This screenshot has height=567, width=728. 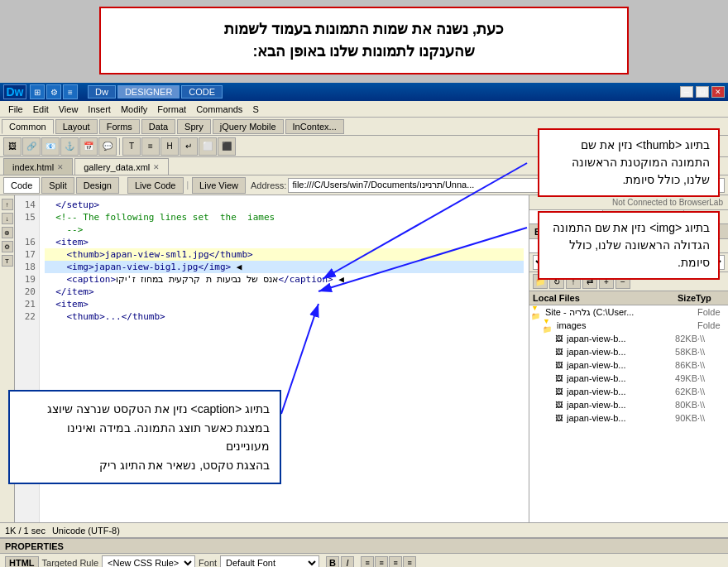 What do you see at coordinates (69, 147) in the screenshot?
I see `toolbar-icon-4: ⚓` at bounding box center [69, 147].